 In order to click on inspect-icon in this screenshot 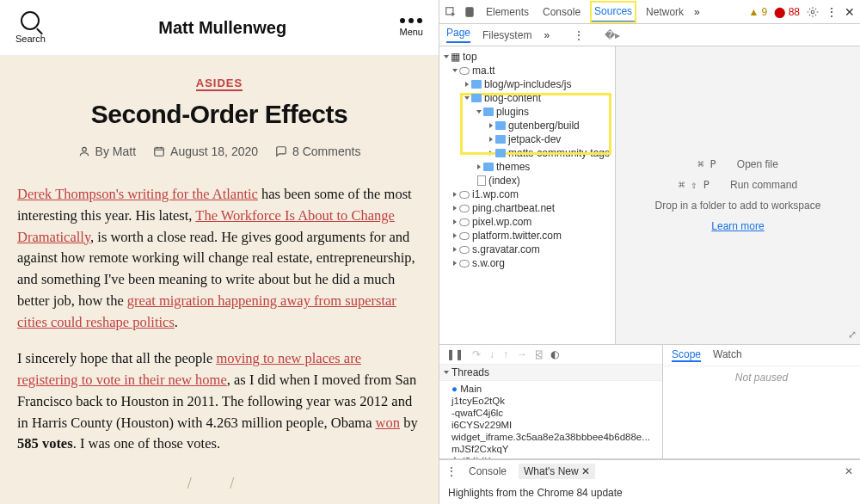, I will do `click(451, 12)`.